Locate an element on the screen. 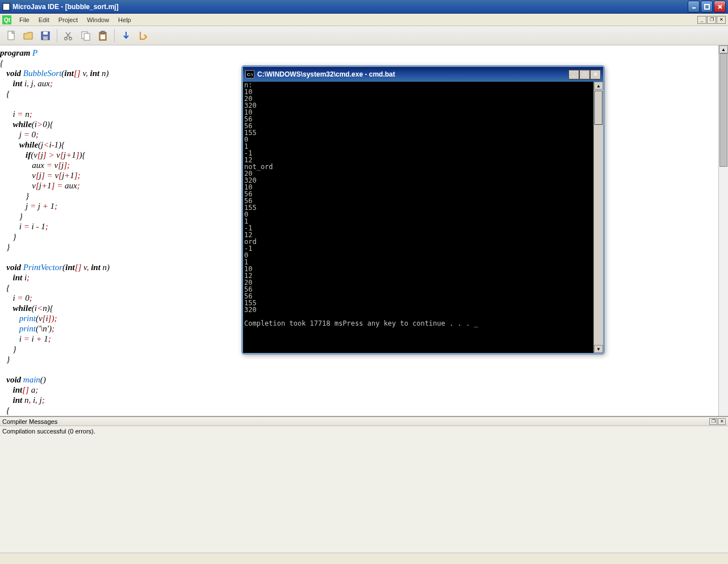 Image resolution: width=728 pixels, height=564 pixels. menubar: Qt FileEditProjectWindowHelp _ ❐ ✕ is located at coordinates (364, 20).